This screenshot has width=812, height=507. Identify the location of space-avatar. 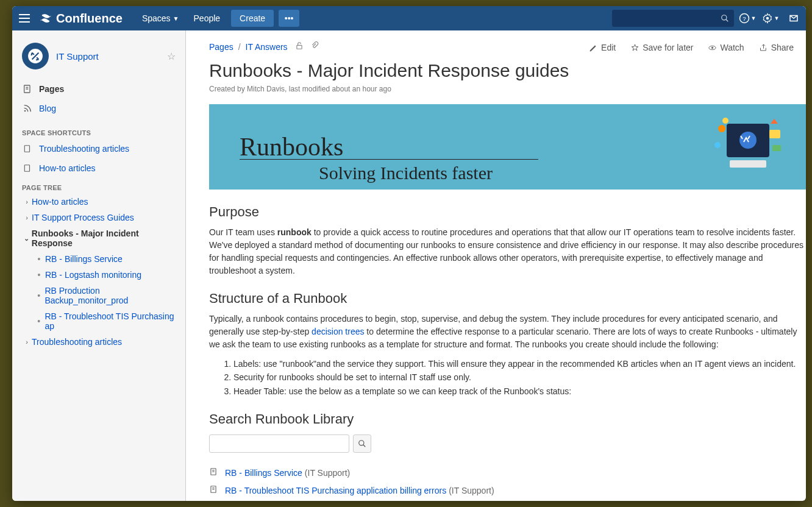
(35, 56).